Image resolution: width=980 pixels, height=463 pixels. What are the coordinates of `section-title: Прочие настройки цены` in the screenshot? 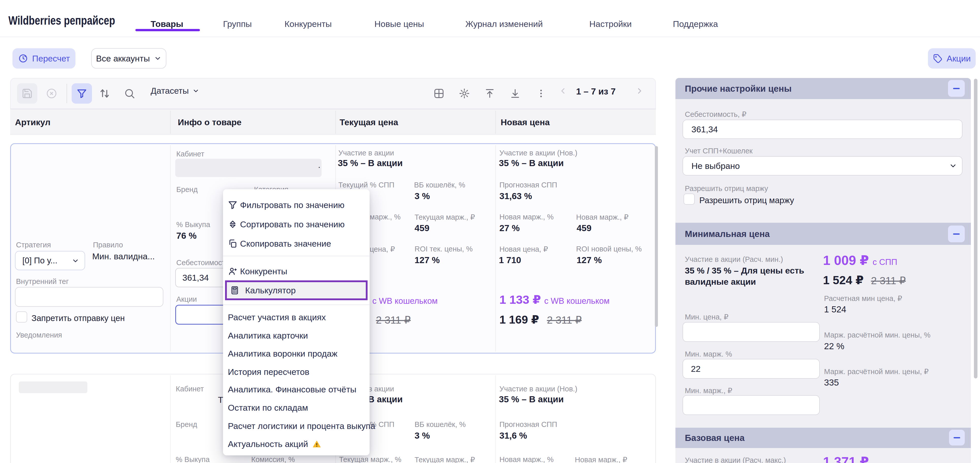 It's located at (738, 89).